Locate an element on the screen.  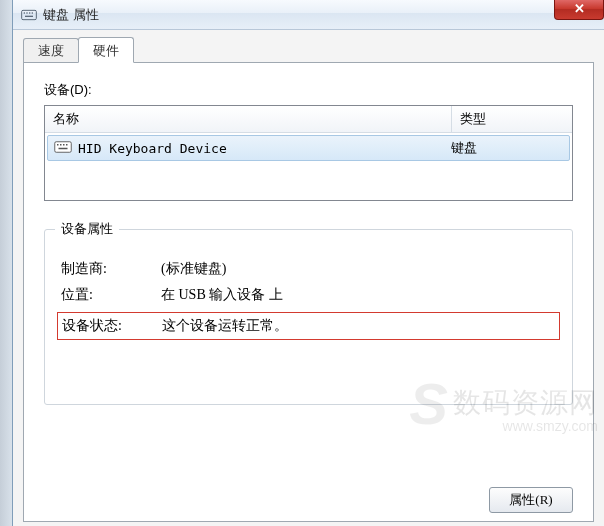
group-title: 设备属性 is located at coordinates (87, 229).